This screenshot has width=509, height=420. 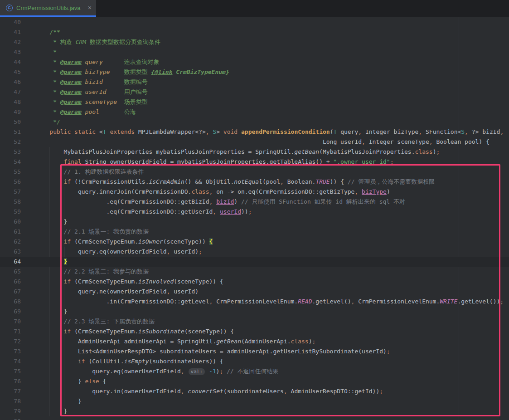 I want to click on line-number: 53, so click(x=10, y=152).